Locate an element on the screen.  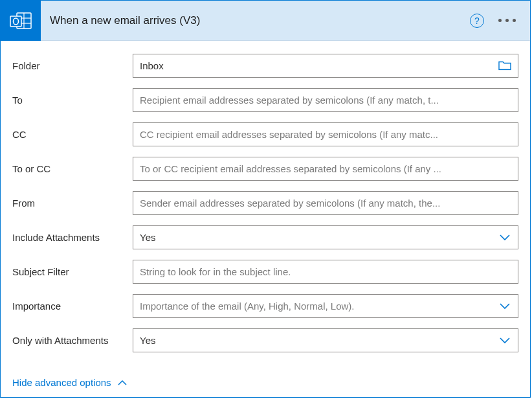
field-only-with-attachments: Yes is located at coordinates (326, 341).